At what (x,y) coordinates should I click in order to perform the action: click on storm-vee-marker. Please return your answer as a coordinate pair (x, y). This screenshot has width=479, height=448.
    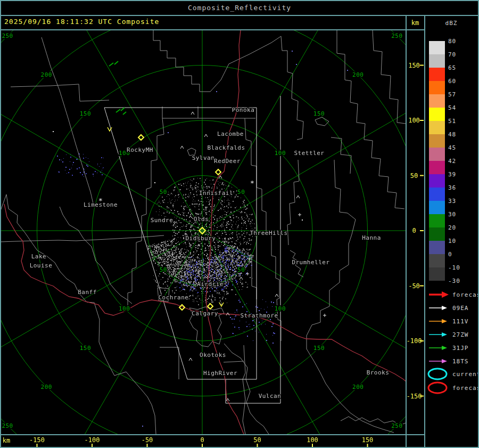
    Looking at the image, I should click on (221, 305).